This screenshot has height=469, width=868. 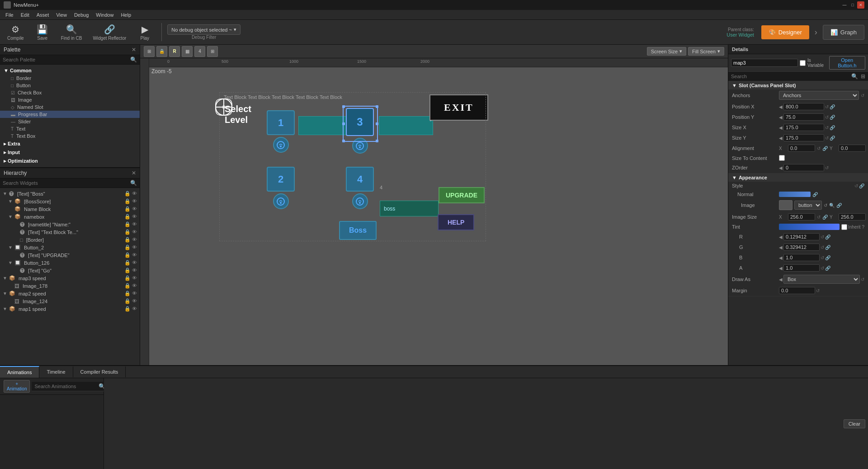 What do you see at coordinates (70, 232) in the screenshot?
I see `hierarchy-item-text-block: ▸🅣[Text] "Text Block Te..." 🔒👁` at bounding box center [70, 232].